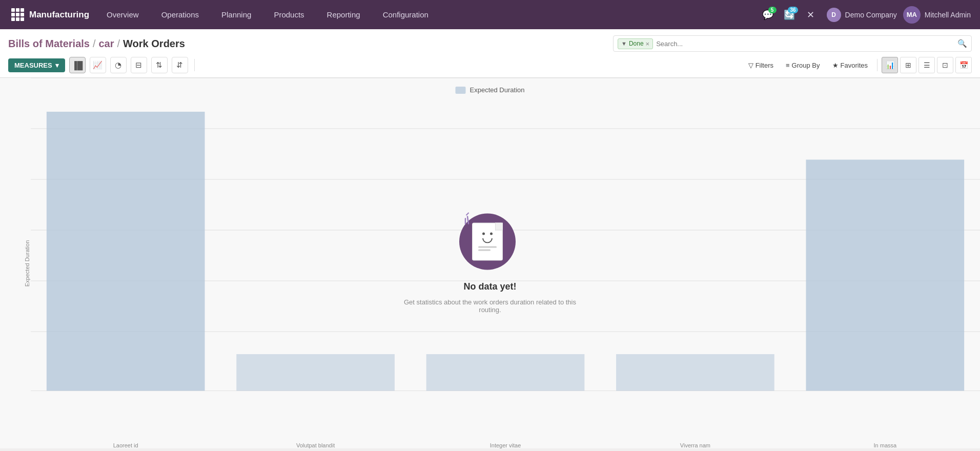 This screenshot has width=980, height=451. Describe the element at coordinates (761, 66) in the screenshot. I see `filters-button: ▽ Filters` at that location.